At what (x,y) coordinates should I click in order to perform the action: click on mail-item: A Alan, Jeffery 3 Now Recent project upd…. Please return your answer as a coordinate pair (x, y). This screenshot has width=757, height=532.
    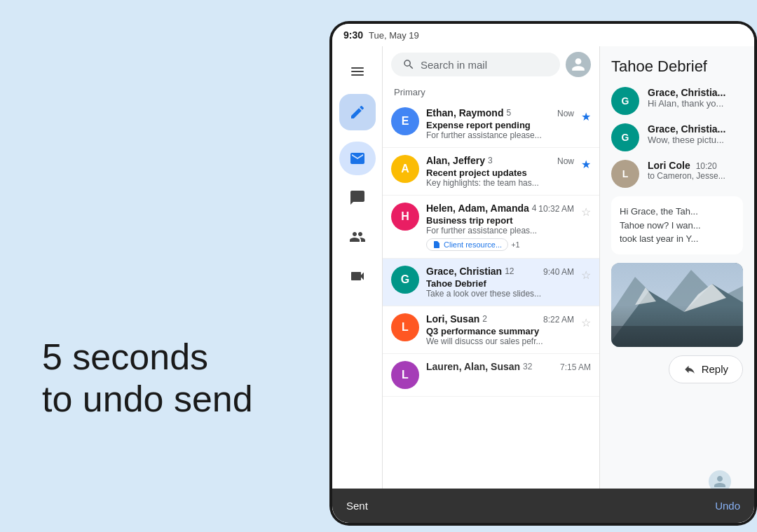
    Looking at the image, I should click on (491, 172).